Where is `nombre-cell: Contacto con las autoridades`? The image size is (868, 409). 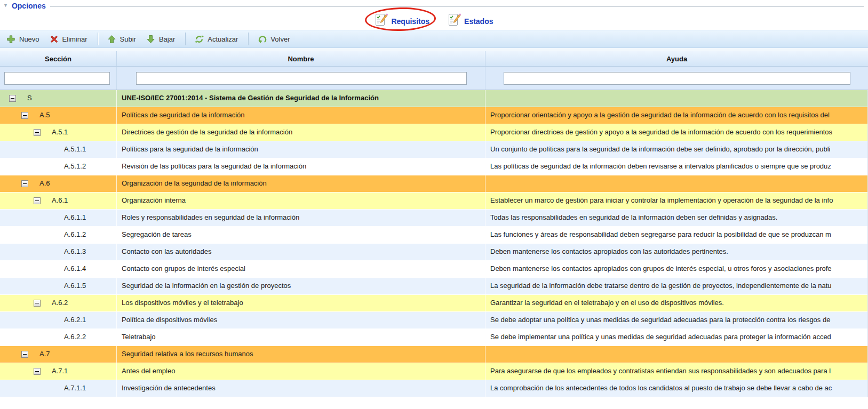
nombre-cell: Contacto con las autoridades is located at coordinates (301, 252).